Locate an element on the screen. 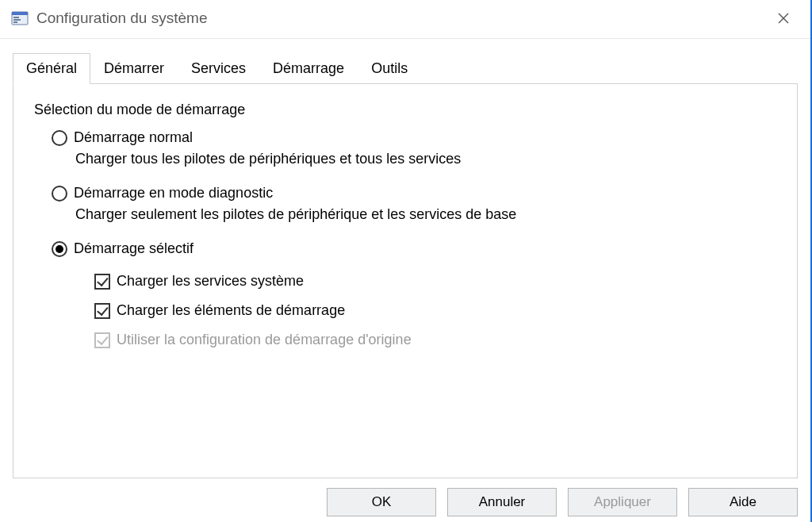 This screenshot has width=812, height=522. checkbox-use-original-label: Utiliser la configuration de démarrage d… is located at coordinates (264, 340).